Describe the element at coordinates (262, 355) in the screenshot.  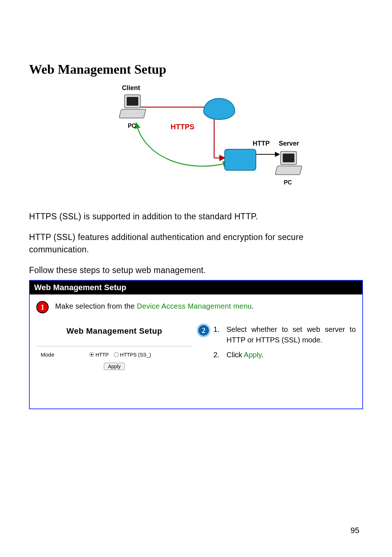
I see `list-item-text-after: .` at that location.